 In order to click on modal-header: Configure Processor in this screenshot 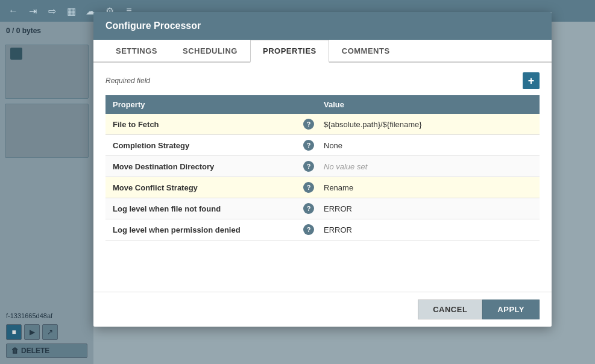, I will do `click(323, 26)`.